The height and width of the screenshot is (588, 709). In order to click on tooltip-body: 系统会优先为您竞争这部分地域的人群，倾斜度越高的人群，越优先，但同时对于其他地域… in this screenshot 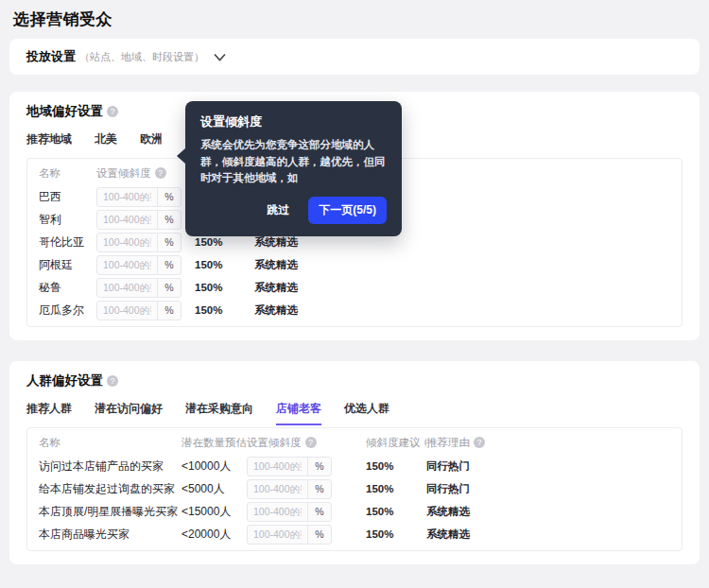, I will do `click(293, 163)`.